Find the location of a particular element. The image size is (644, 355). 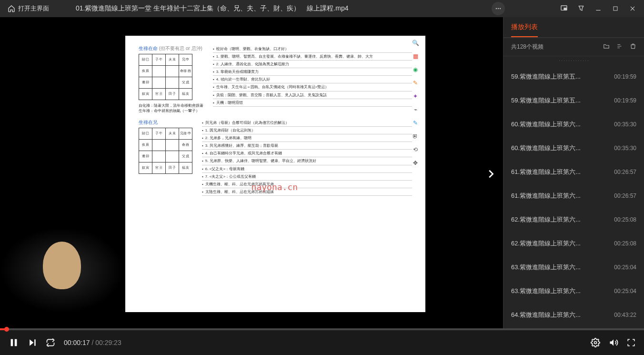

pause-icon is located at coordinates (14, 343).